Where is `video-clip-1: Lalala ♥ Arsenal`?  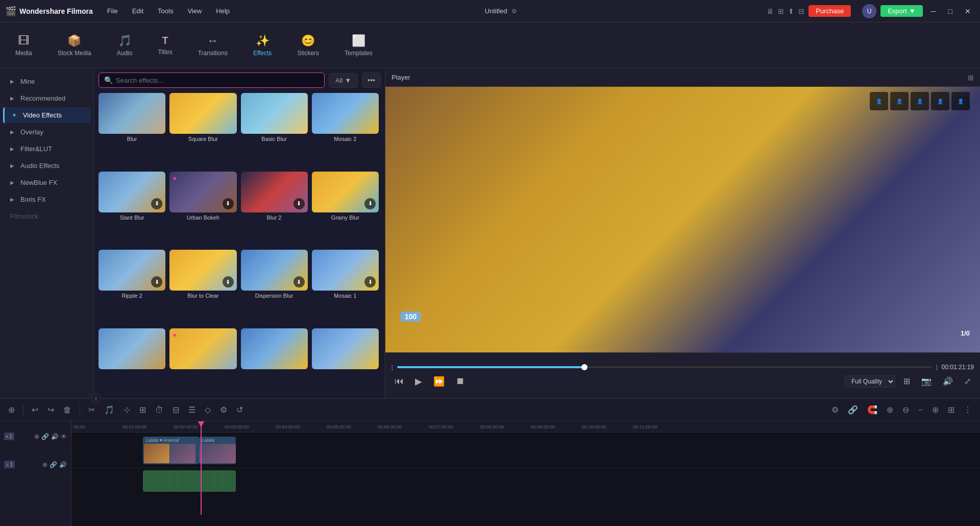 video-clip-1: Lalala ♥ Arsenal is located at coordinates (171, 450).